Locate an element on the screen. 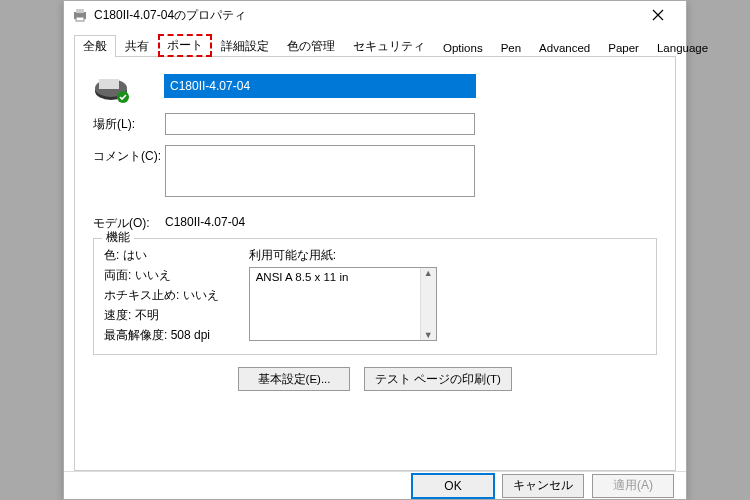  titlebar: C180II-4.07-04のプロパティ is located at coordinates (375, 15).